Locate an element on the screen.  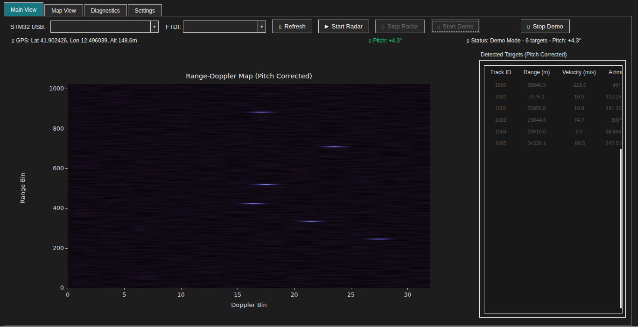
cell-2: 10.9 is located at coordinates (579, 108).